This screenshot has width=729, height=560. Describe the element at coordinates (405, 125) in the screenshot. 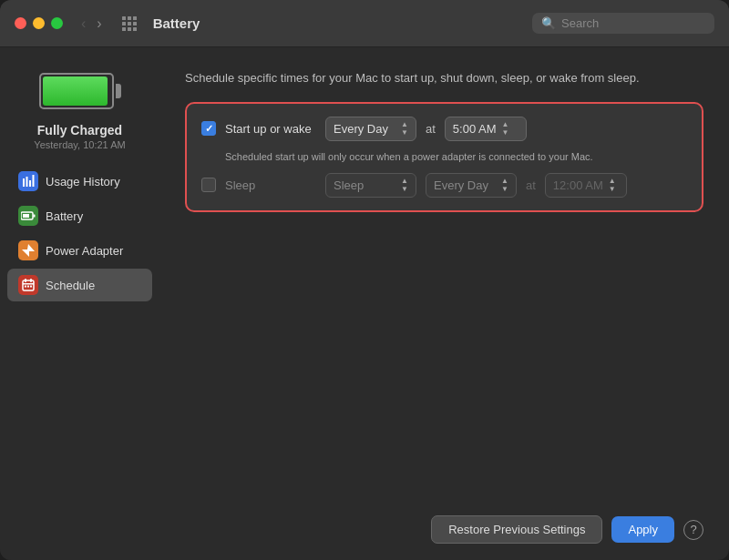

I see `row1-freq-up-arrow: ▲` at that location.